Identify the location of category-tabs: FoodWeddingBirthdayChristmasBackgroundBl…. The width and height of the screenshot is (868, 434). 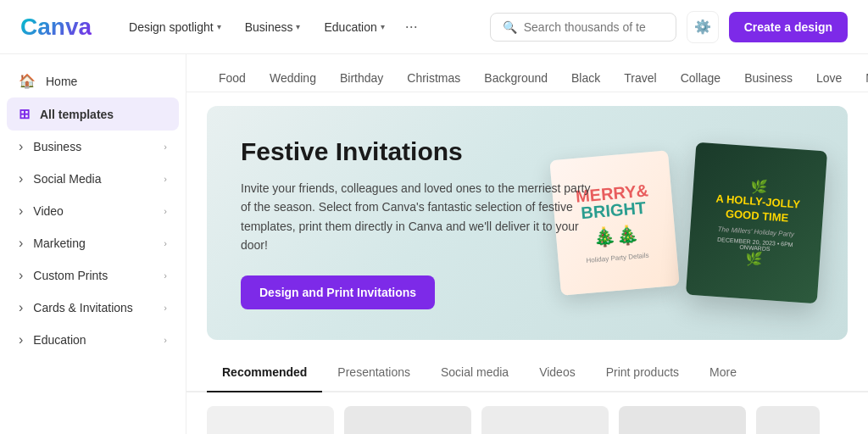
(527, 73).